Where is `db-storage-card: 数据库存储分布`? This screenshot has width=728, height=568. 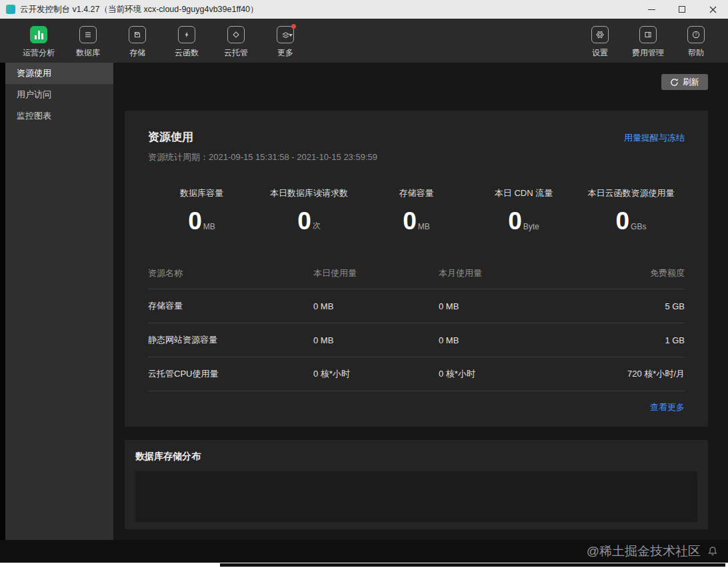
db-storage-card: 数据库存储分布 is located at coordinates (416, 485).